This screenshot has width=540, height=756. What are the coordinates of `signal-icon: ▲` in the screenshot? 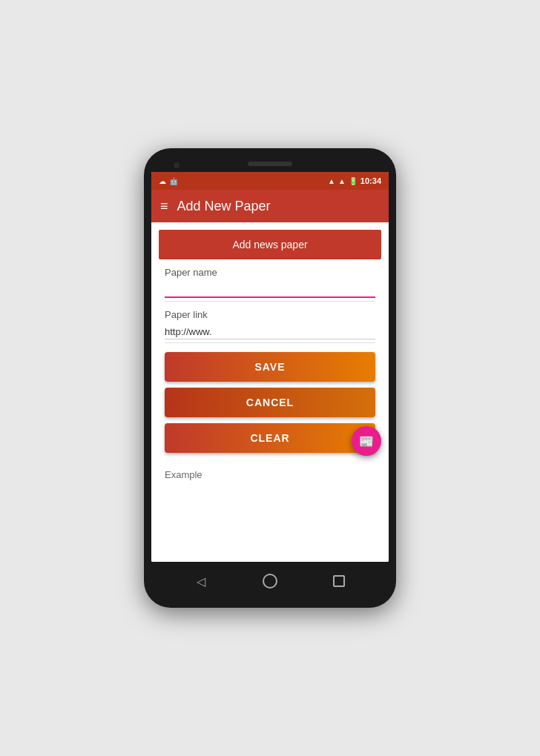 It's located at (342, 181).